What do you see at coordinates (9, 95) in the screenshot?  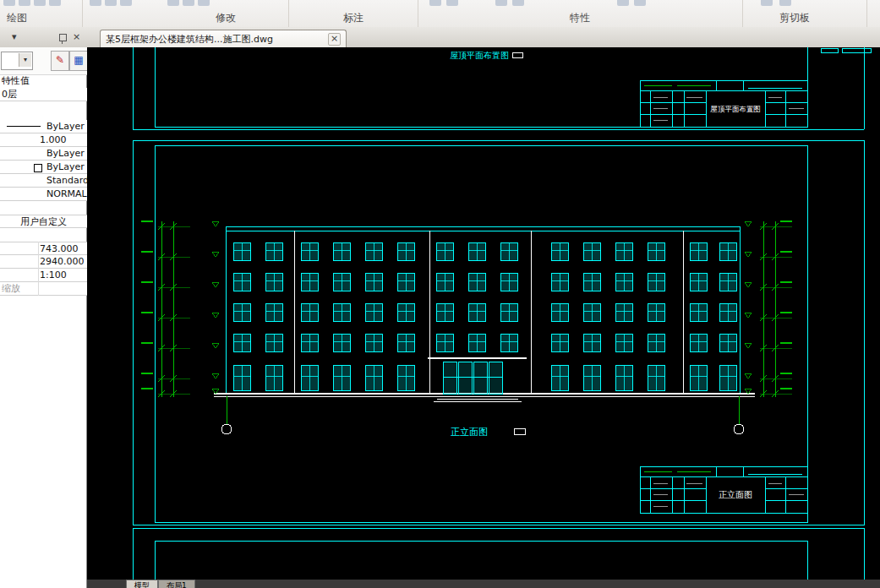 I see `property-value: 0层` at bounding box center [9, 95].